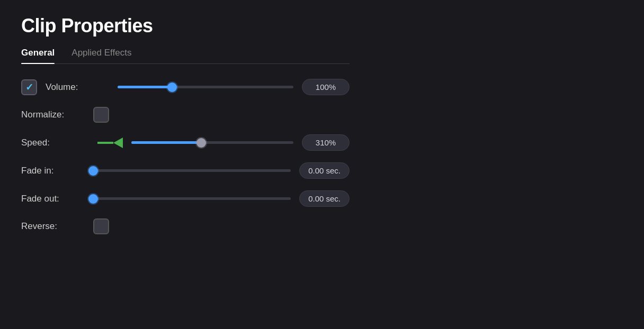 This screenshot has width=644, height=329. What do you see at coordinates (93, 171) in the screenshot?
I see `fade-in-thumb` at bounding box center [93, 171].